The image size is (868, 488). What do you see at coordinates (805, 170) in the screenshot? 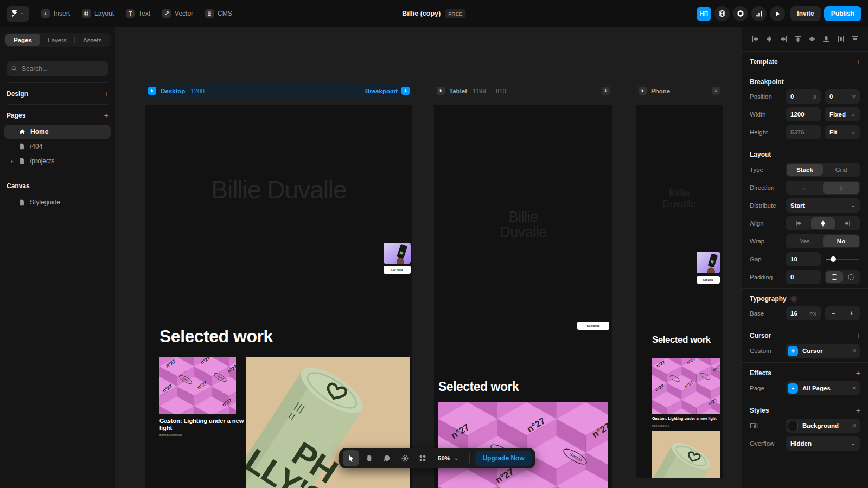
I see `type-stack-option: Stack` at bounding box center [805, 170].